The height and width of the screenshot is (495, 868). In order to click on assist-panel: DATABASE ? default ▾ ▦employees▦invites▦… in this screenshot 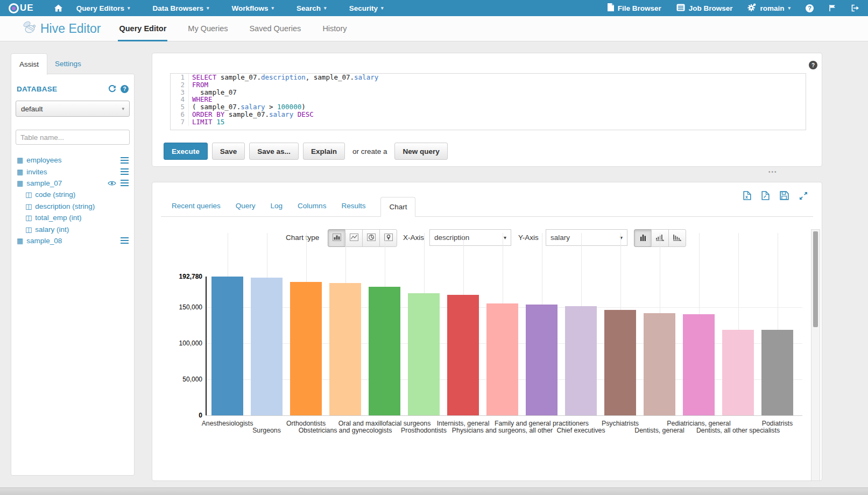, I will do `click(73, 274)`.